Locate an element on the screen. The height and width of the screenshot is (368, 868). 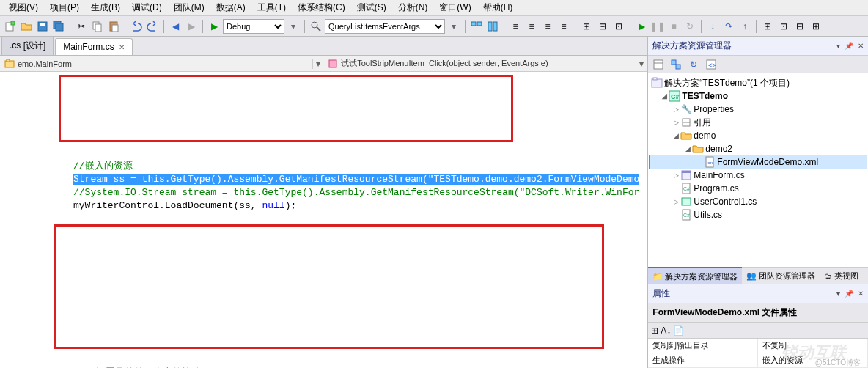
pause-icon: ❚❚ is located at coordinates (658, 26).